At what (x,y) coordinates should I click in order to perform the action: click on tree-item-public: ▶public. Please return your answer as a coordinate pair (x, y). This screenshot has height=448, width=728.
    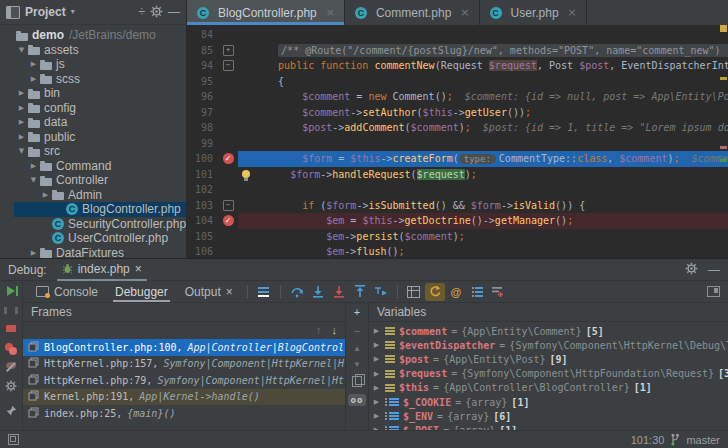
    Looking at the image, I should click on (93, 138).